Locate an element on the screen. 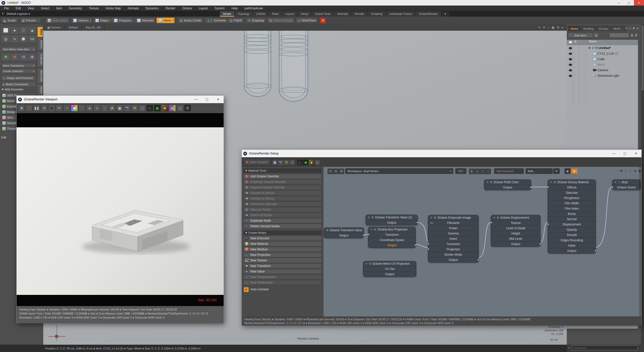 This screenshot has height=352, width=644. cone-tool-icon: ▲ is located at coordinates (32, 30).